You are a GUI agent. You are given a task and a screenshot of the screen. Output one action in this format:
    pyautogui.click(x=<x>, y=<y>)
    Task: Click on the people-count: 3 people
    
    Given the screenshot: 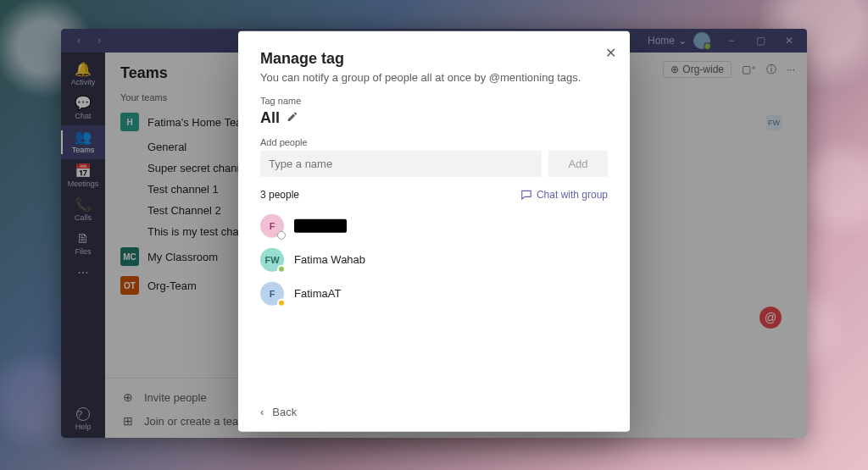 What is the action you would take?
    pyautogui.click(x=280, y=194)
    